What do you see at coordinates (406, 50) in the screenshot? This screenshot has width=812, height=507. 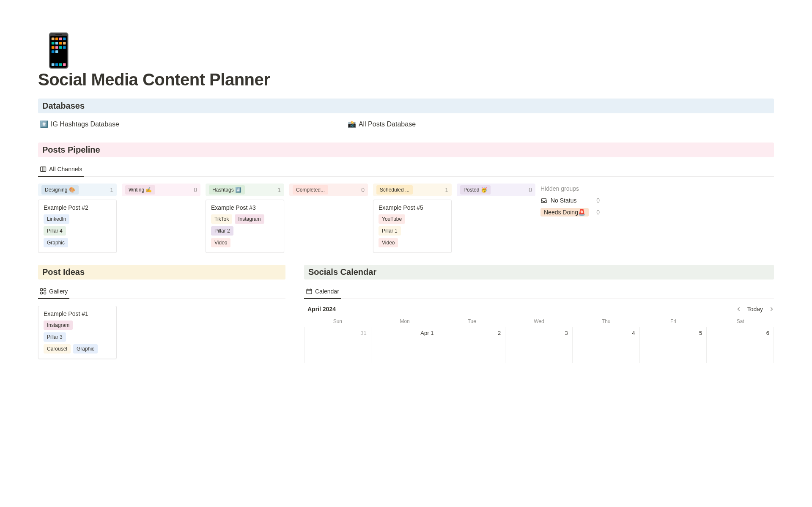 I see `page-icon: 📱` at bounding box center [406, 50].